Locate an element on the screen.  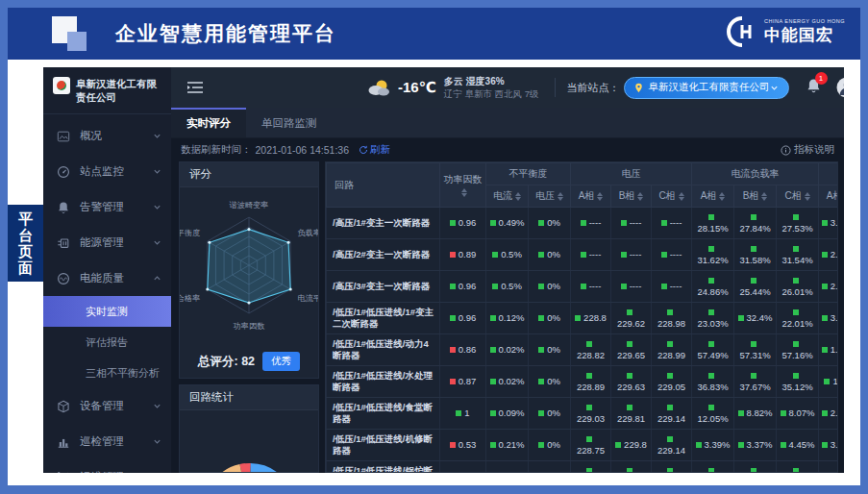
sidebar-subitem: 三相不平衡分析 is located at coordinates (108, 373).